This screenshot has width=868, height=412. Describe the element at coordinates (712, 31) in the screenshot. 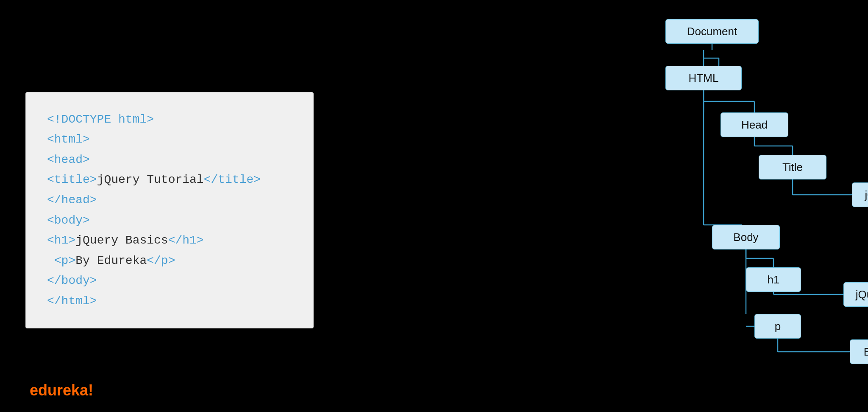

I see `node-document: Document` at that location.